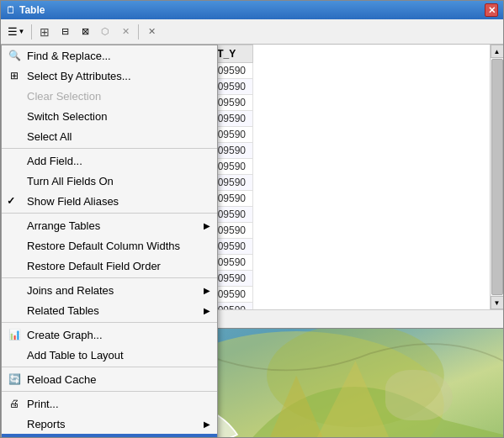  I want to click on toolbar-select-btn2: ⊟, so click(65, 32).